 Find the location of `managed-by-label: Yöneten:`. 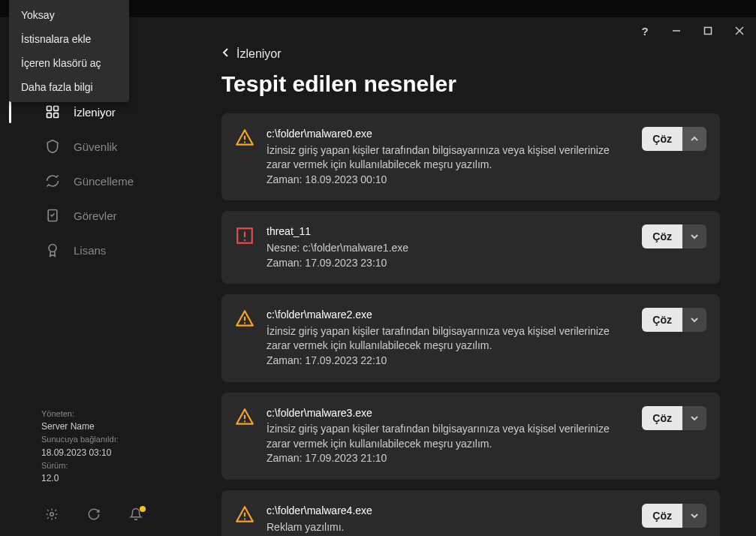

managed-by-label: Yöneten: is located at coordinates (113, 414).